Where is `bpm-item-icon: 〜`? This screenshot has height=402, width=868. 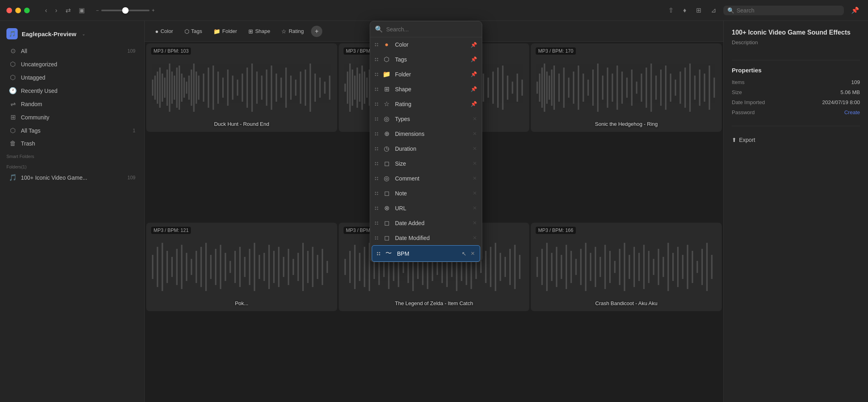
bpm-item-icon: 〜 is located at coordinates (389, 253).